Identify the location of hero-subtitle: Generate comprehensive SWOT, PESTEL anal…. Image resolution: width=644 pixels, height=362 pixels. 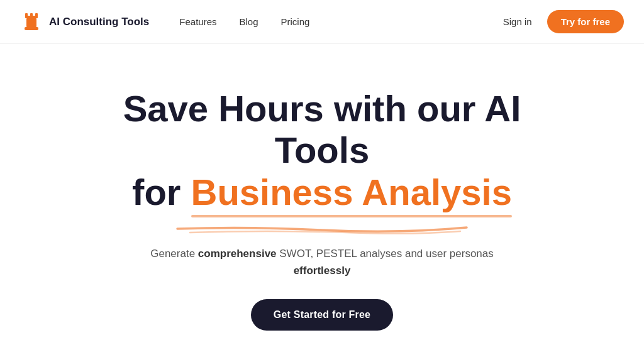
(322, 262).